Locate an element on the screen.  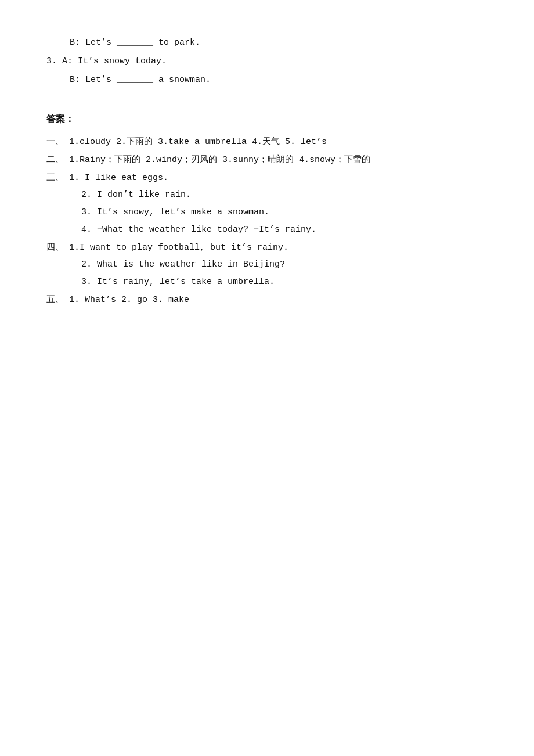
san-item-0: 1. I like eat eggs. is located at coordinates (118, 178).